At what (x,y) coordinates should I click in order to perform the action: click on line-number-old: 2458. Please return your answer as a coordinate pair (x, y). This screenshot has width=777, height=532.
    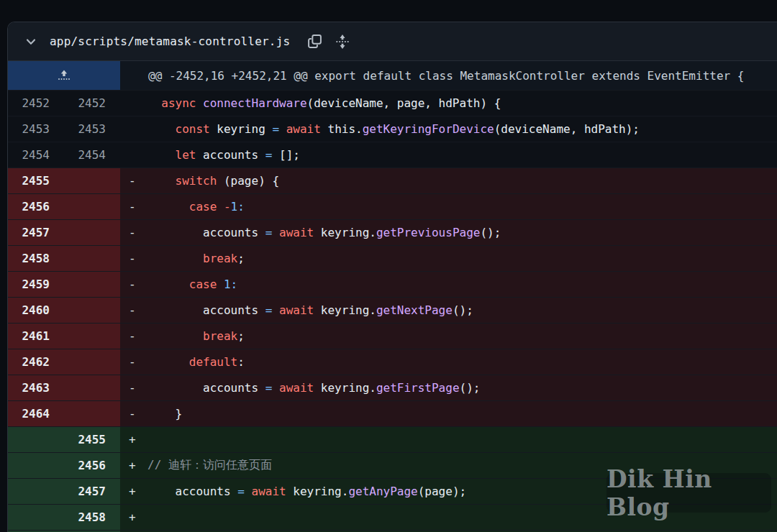
    Looking at the image, I should click on (36, 259).